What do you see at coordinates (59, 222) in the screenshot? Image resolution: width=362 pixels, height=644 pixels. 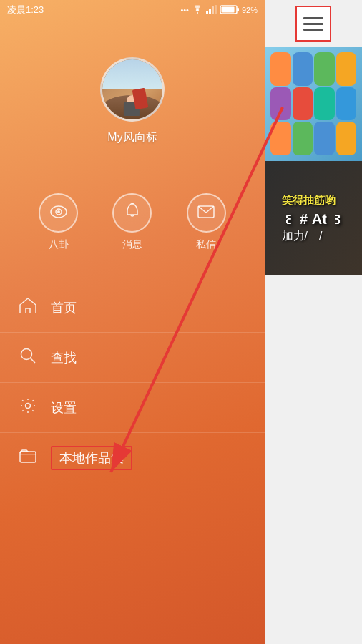 I see `action-gossip: 八卦` at bounding box center [59, 222].